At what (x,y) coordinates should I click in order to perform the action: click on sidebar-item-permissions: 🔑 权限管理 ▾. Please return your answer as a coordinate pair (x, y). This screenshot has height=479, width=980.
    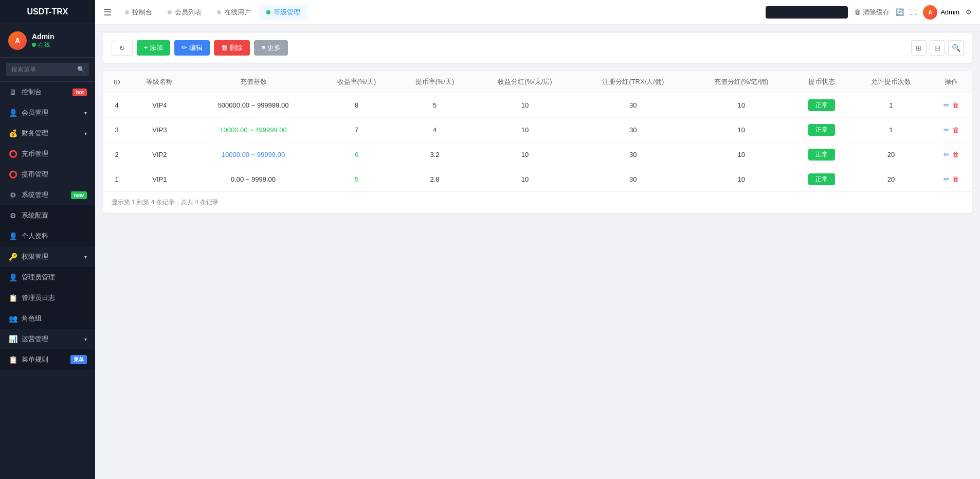
    Looking at the image, I should click on (47, 257).